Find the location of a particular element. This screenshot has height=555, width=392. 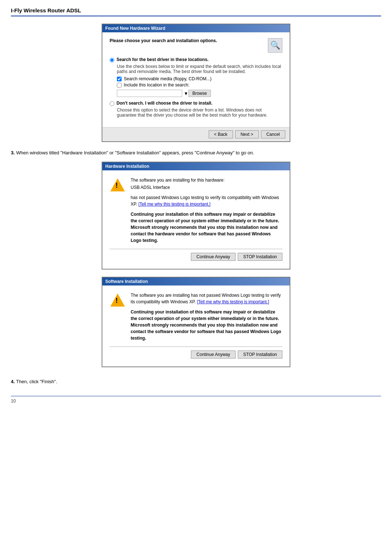

radio-search-input is located at coordinates (112, 60).